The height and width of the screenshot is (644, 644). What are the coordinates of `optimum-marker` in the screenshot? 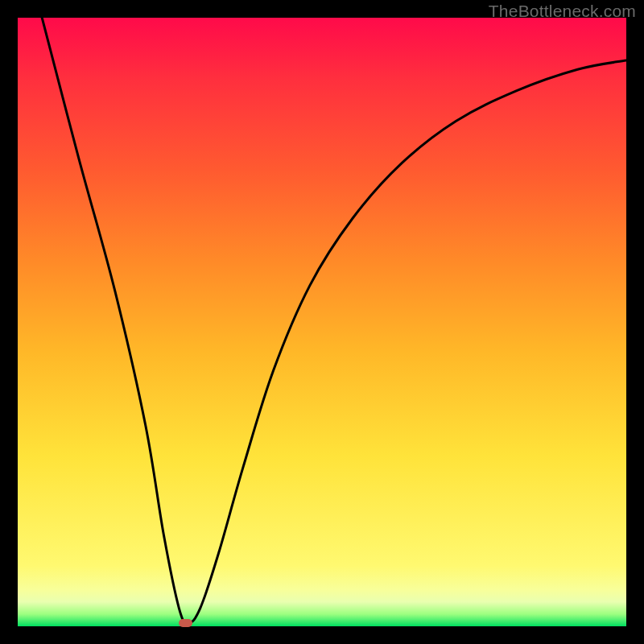 It's located at (185, 623).